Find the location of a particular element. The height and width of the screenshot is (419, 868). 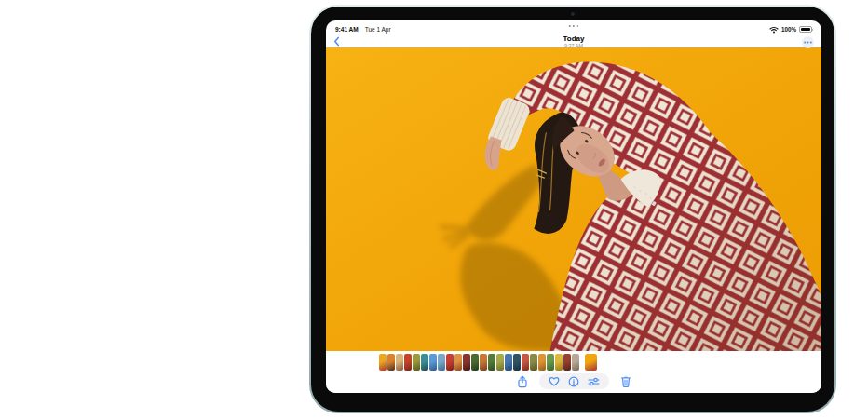

toolbar-pill is located at coordinates (574, 382).